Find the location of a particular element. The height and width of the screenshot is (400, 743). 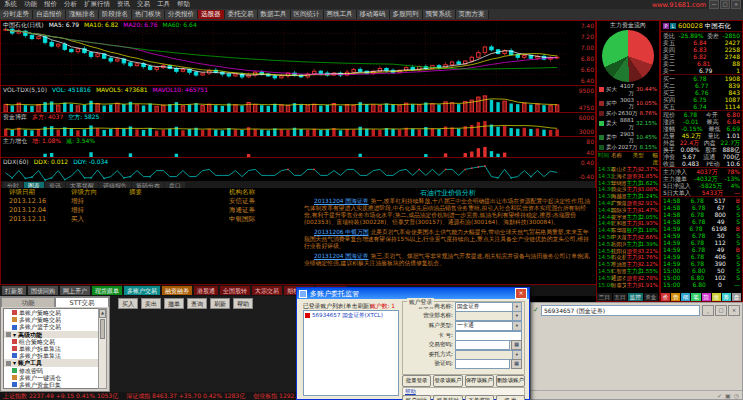

quote-tab-指: 指 is located at coordinates (707, 297).